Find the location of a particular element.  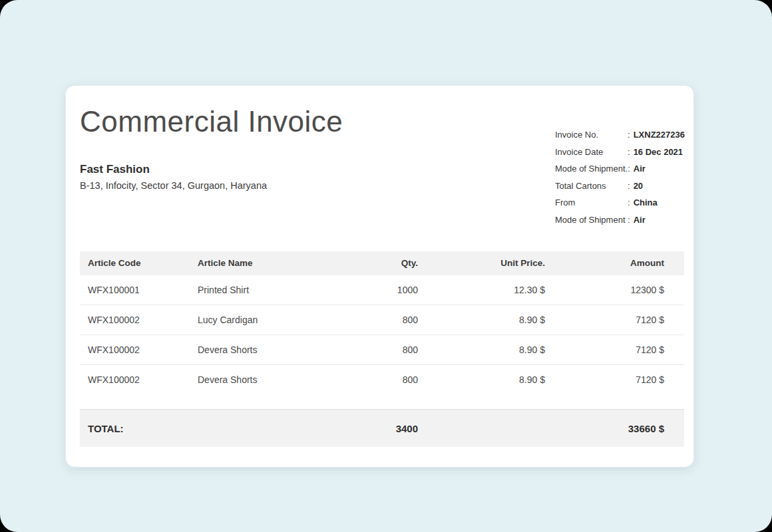

total-label: TOTAL: is located at coordinates (134, 428).